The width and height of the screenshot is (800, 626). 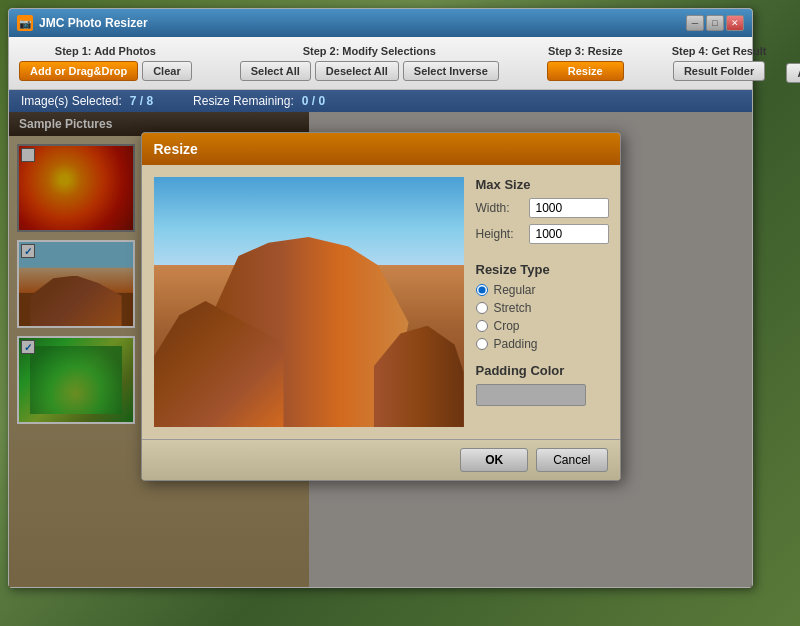 What do you see at coordinates (259, 101) in the screenshot?
I see `resize-remaining-item: Resize Remaining: 0 / 0` at bounding box center [259, 101].